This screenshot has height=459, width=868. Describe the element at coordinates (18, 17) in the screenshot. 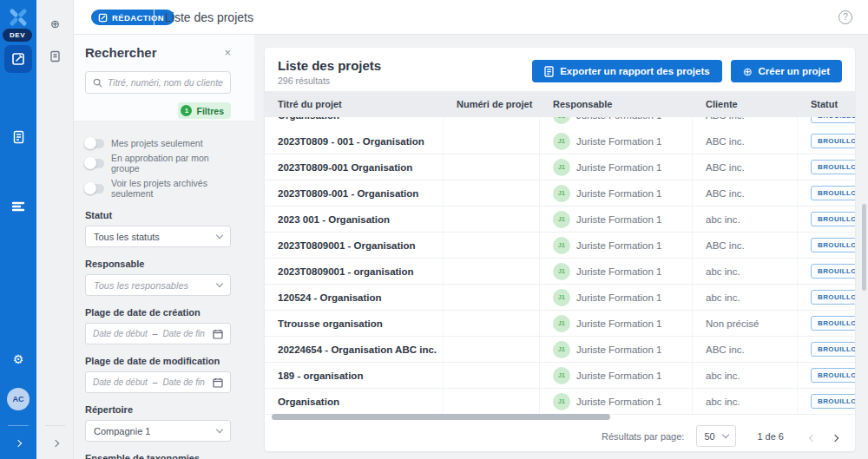

I see `app-logo-icon` at that location.